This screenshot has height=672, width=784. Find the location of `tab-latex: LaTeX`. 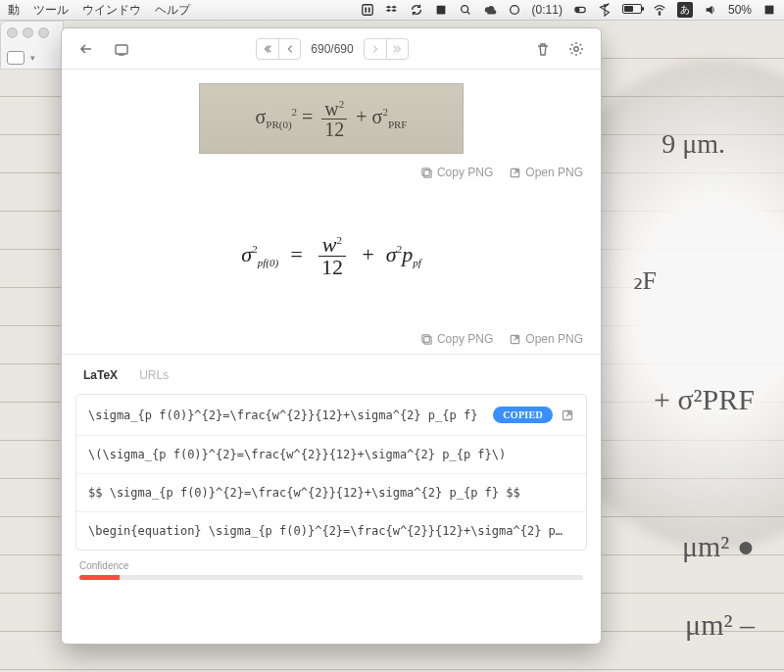

tab-latex: LaTeX is located at coordinates (100, 375).